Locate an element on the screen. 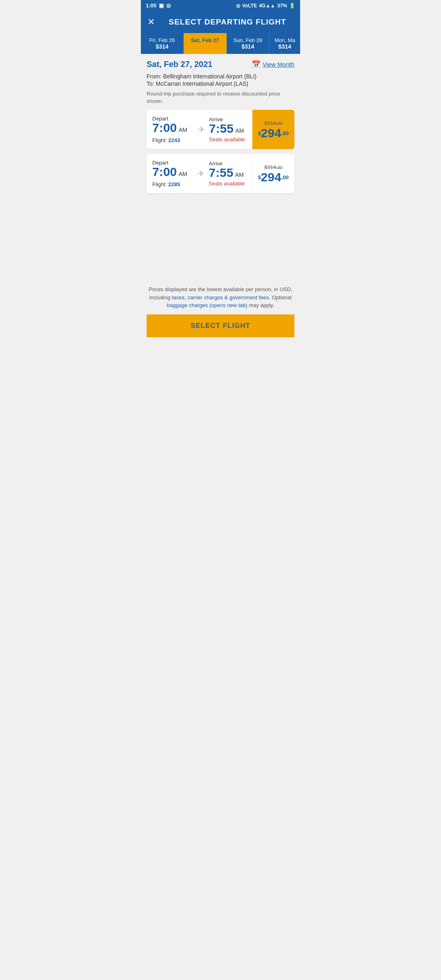  flight1-number-value: 2243 is located at coordinates (174, 140).